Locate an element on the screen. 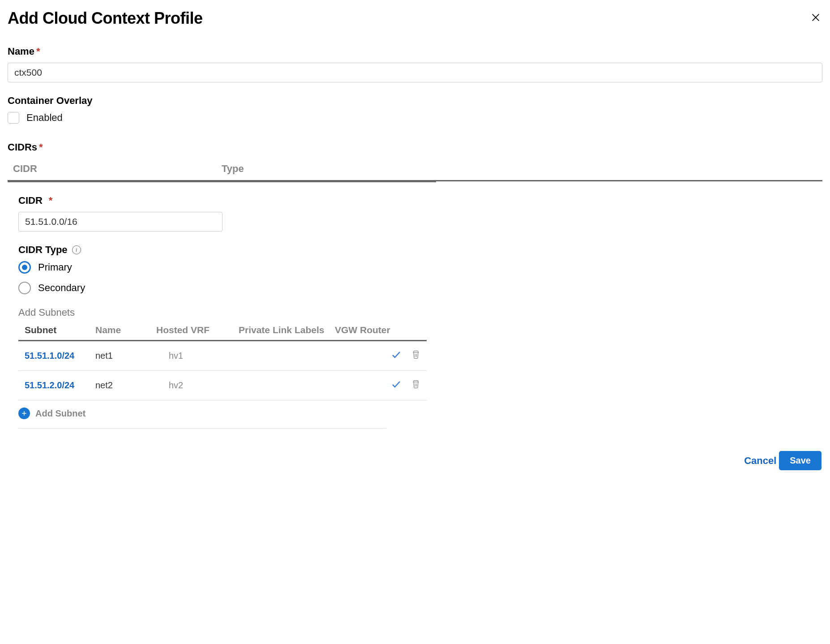  dialog-footer: Cancel Save is located at coordinates (415, 460).